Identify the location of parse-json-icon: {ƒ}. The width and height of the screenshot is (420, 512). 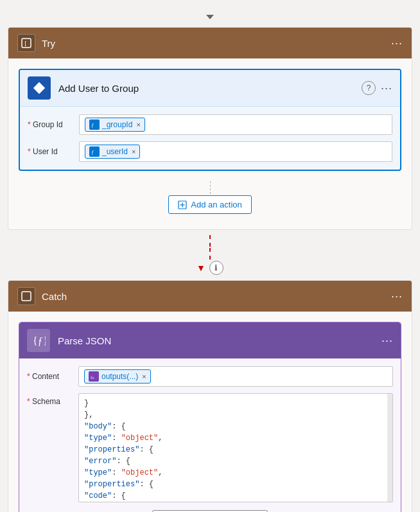
(39, 340).